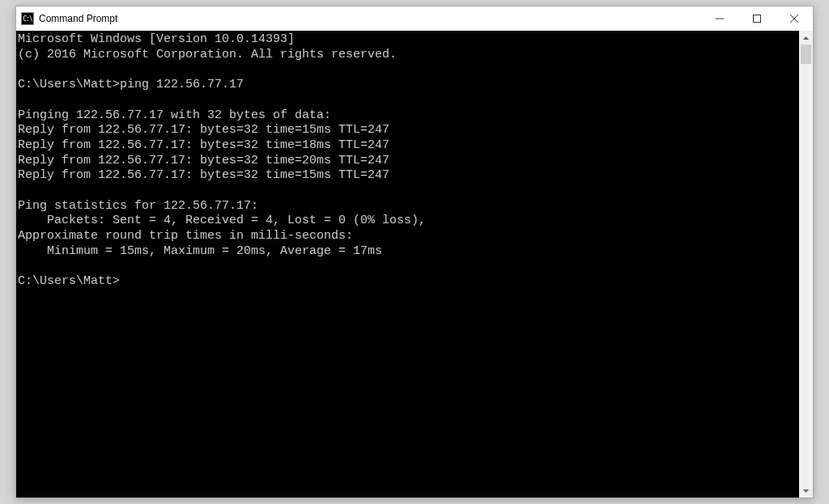 The width and height of the screenshot is (829, 504). Describe the element at coordinates (28, 19) in the screenshot. I see `app-icon-label: C:\` at that location.